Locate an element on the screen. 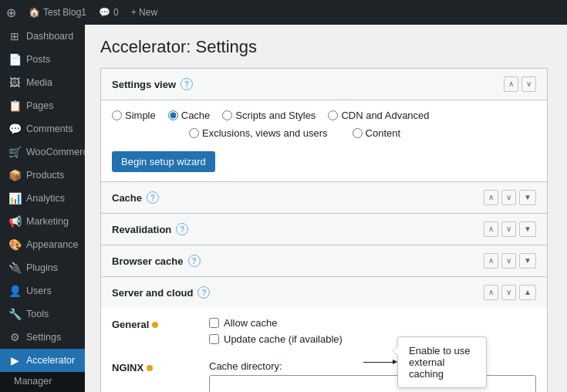 This screenshot has width=567, height=392. radio-exclusions-label: Exclusions, views and users is located at coordinates (265, 133).